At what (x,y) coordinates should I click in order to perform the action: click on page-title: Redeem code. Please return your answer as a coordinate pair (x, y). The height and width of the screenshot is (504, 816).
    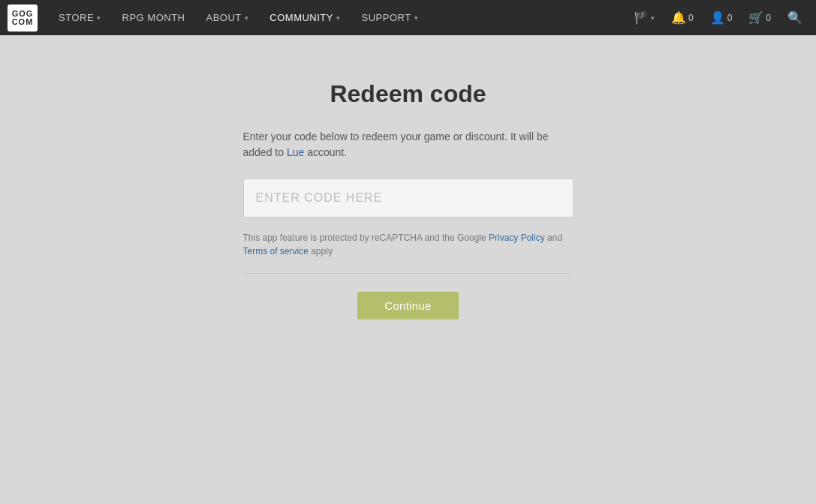
    Looking at the image, I should click on (408, 94).